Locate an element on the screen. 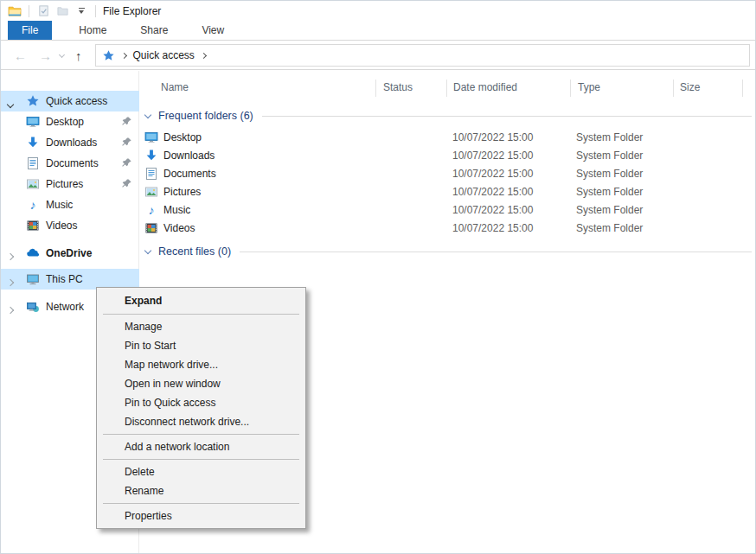 This screenshot has height=554, width=756. qat-new-folder-button is located at coordinates (62, 11).